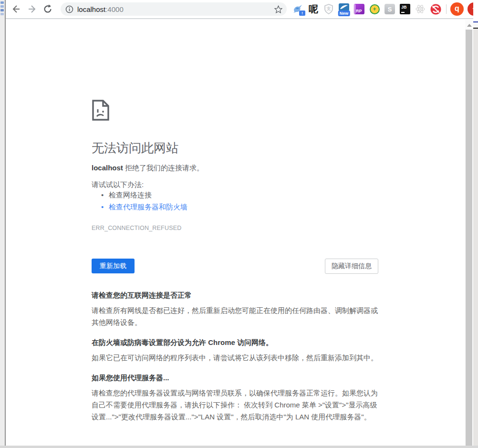 This screenshot has width=478, height=448. Describe the element at coordinates (139, 195) in the screenshot. I see `suggestion-check-network: 检查网络连接` at that location.